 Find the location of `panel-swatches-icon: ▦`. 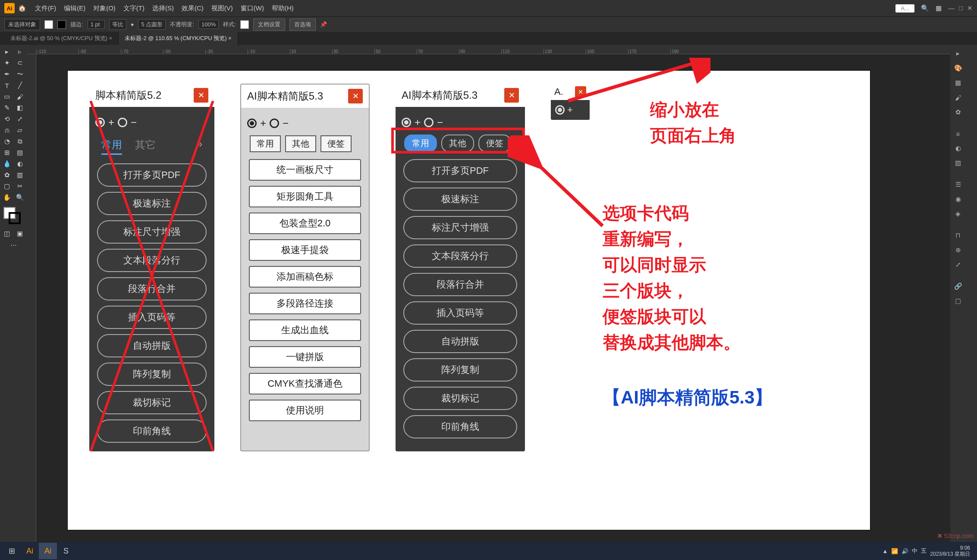

panel-swatches-icon: ▦ is located at coordinates (958, 83).